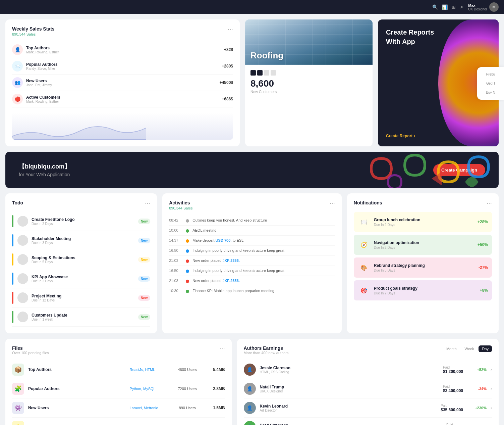 This screenshot has width=504, height=425. Describe the element at coordinates (424, 243) in the screenshot. I see `notif-name: Navigation optimization` at that location.